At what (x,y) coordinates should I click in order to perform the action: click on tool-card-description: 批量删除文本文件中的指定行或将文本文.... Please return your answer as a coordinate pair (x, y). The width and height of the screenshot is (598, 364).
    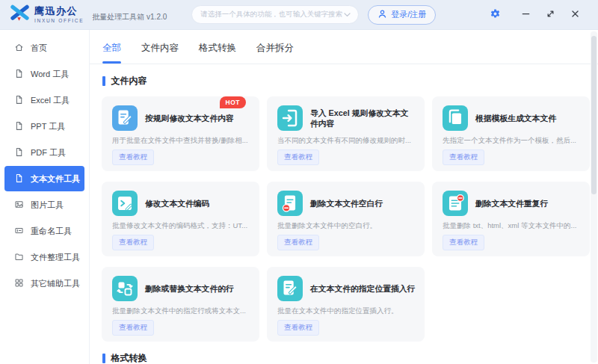
    Looking at the image, I should click on (181, 311).